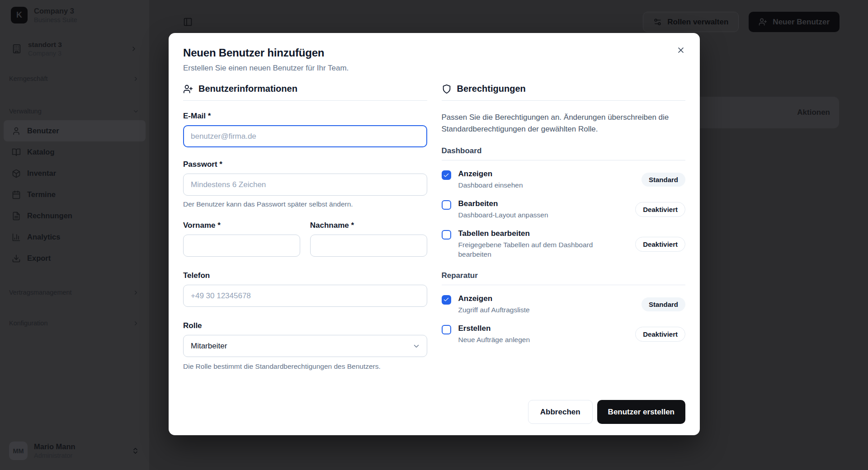 The width and height of the screenshot is (868, 470). I want to click on sidebar-item-label: Benutzer, so click(43, 131).